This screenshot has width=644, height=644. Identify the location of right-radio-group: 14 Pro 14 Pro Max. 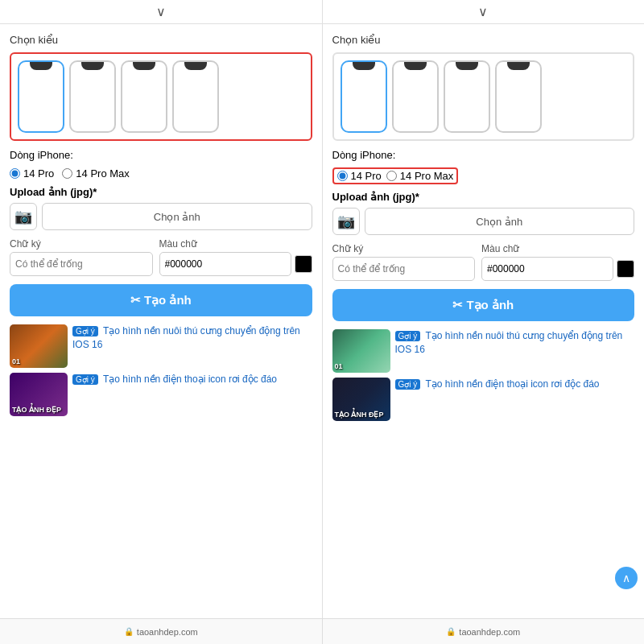
(484, 175).